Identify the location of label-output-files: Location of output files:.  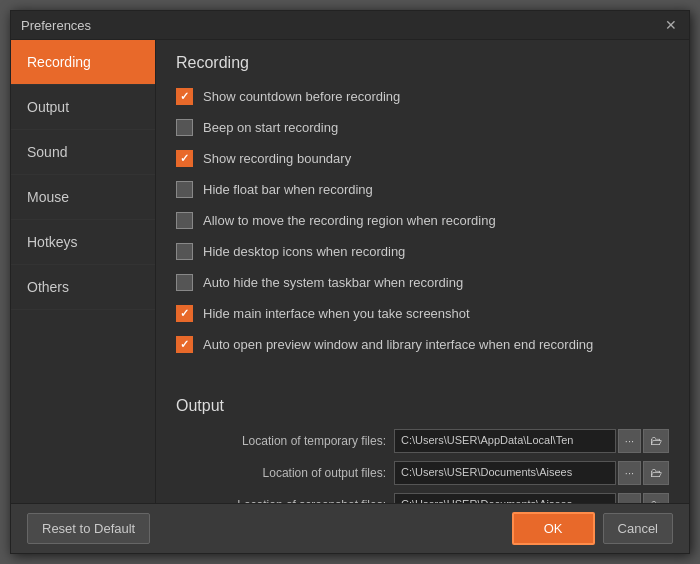
(281, 473).